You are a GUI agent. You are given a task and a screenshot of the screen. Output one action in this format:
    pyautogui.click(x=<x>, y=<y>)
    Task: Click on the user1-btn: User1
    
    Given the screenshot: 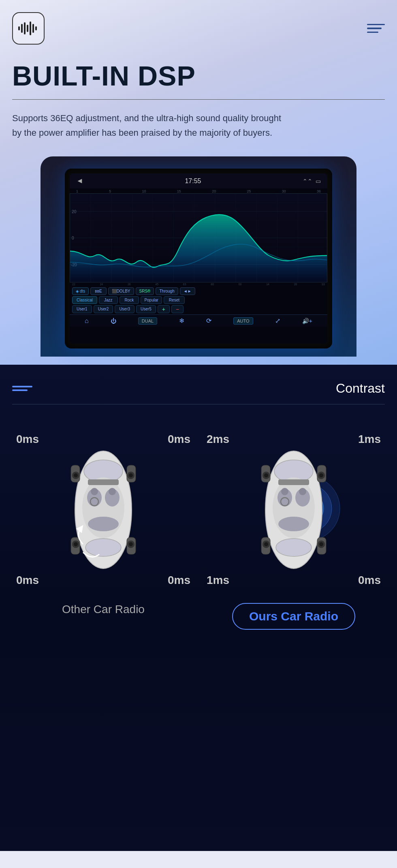 What is the action you would take?
    pyautogui.click(x=82, y=309)
    